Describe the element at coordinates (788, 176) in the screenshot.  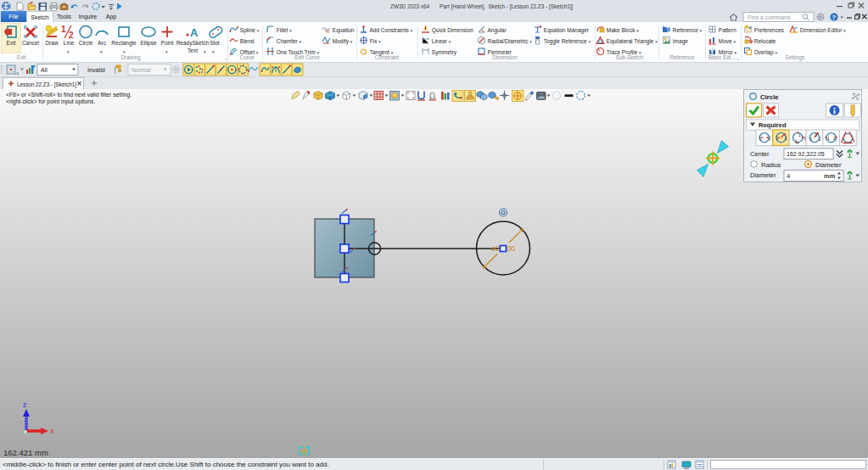
I see `svg-text: 4` at that location.